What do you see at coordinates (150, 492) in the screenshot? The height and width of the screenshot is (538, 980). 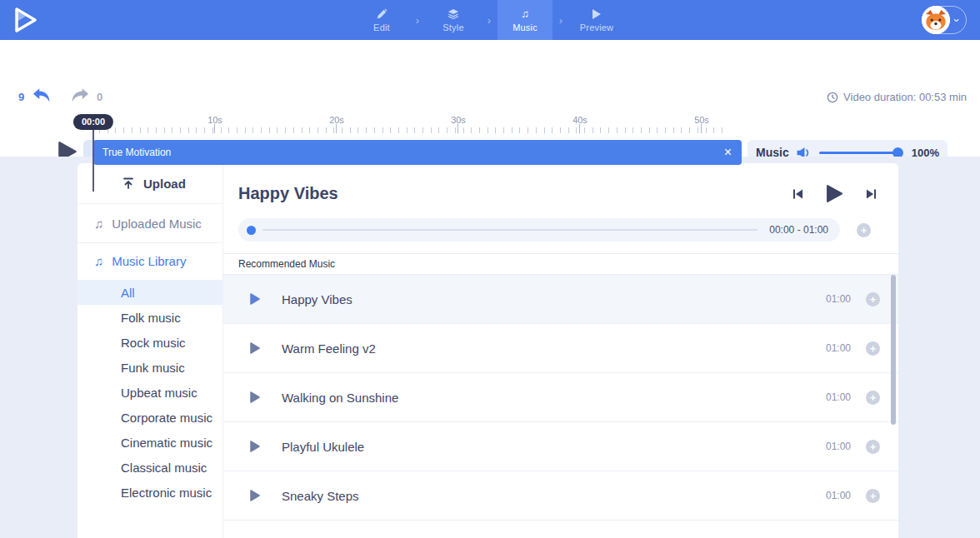 I see `genre-item-electronic: Electronic music` at bounding box center [150, 492].